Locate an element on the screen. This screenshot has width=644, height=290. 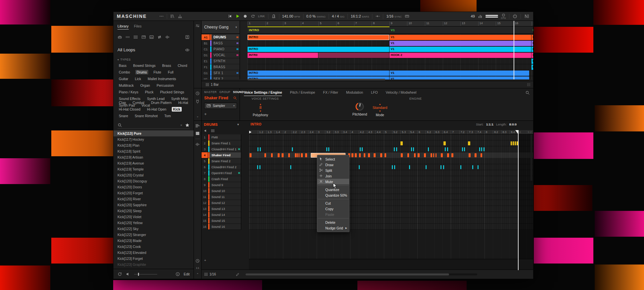
list-item: Kick[123] Graphite is located at coordinates (154, 265).